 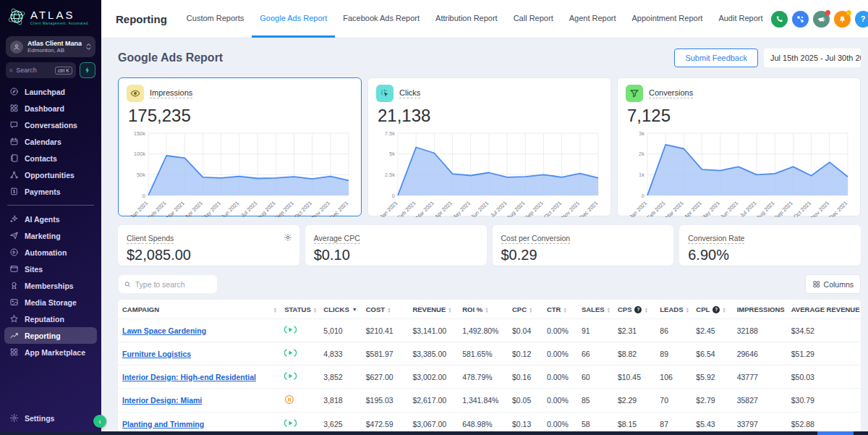 What do you see at coordinates (156, 354) in the screenshot?
I see `campaign-link: Furniture Logistics` at bounding box center [156, 354].